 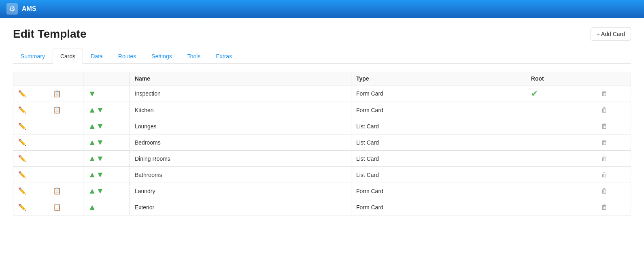 What do you see at coordinates (322, 126) in the screenshot?
I see `table-row: ✏️▲▼LoungesList Card🗑` at bounding box center [322, 126].